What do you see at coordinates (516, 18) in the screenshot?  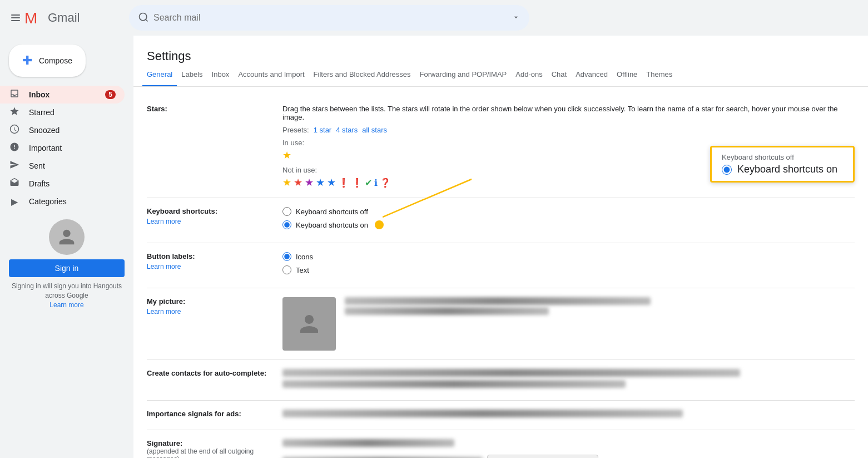 I see `search-dropdown-icon` at bounding box center [516, 18].